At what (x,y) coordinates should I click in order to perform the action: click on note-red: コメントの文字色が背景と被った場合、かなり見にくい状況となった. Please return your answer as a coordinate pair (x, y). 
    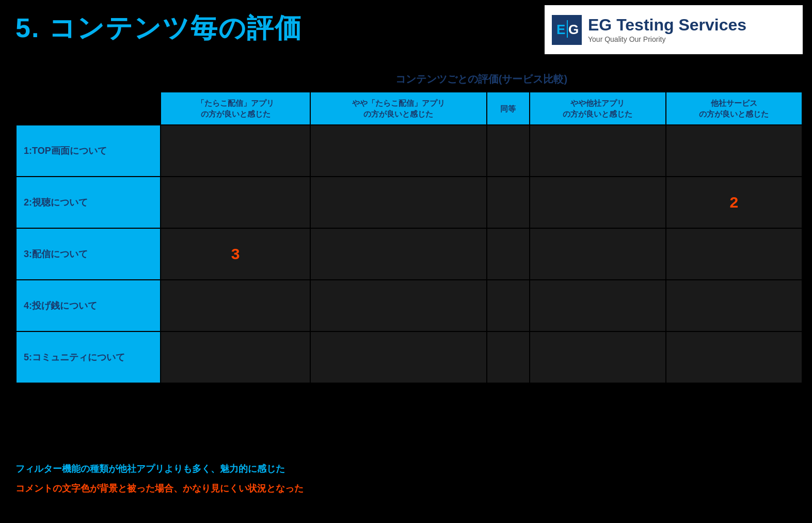
    Looking at the image, I should click on (160, 488).